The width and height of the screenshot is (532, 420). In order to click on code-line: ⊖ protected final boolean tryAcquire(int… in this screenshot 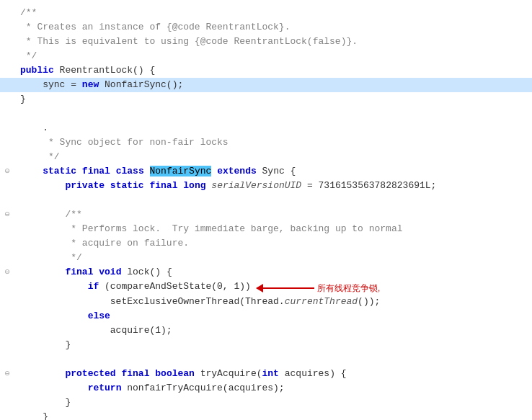, I will do `click(266, 374)`.